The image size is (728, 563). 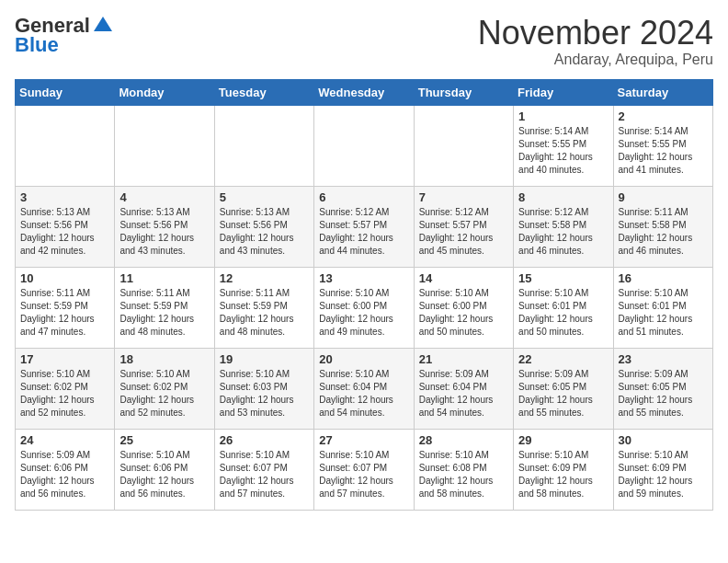 What do you see at coordinates (663, 469) in the screenshot?
I see `calendar-cell: 30Sunrise: 5:10 AM Sunset: 6:09 PM Dayli…` at bounding box center [663, 469].